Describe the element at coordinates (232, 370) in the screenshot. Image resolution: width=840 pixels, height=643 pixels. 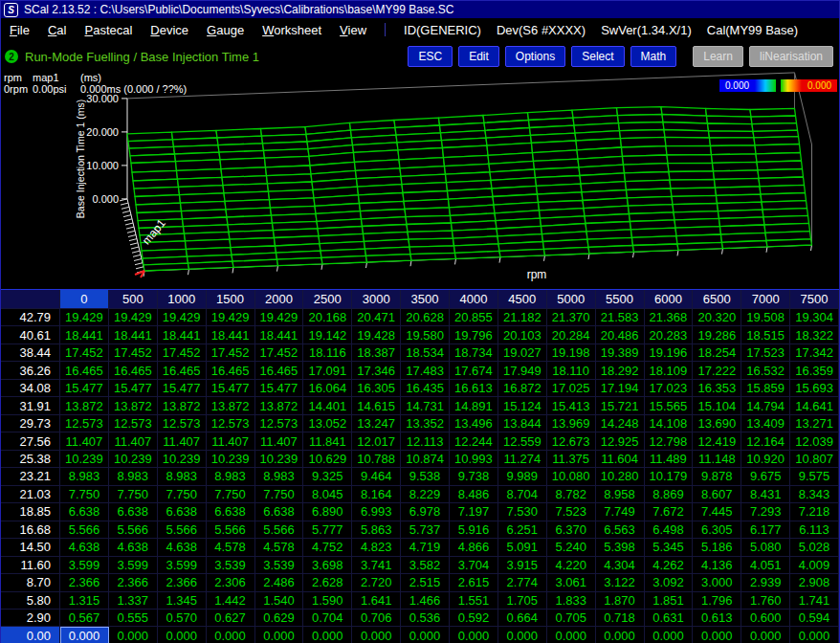
I see `cell-36.26-1500: 16.465` at that location.